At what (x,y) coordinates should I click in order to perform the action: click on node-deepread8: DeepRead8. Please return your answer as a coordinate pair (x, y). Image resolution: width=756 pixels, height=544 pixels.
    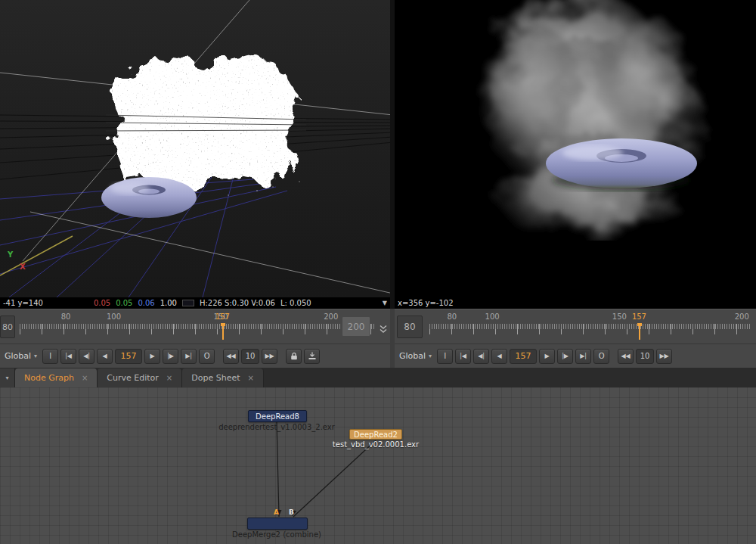
    Looking at the image, I should click on (277, 416).